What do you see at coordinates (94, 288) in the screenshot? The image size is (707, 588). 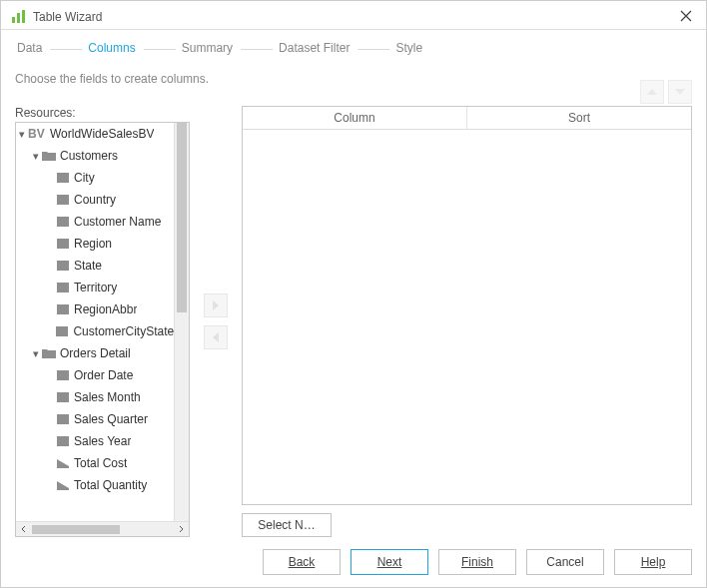 I see `tree-item-label: Territory` at bounding box center [94, 288].